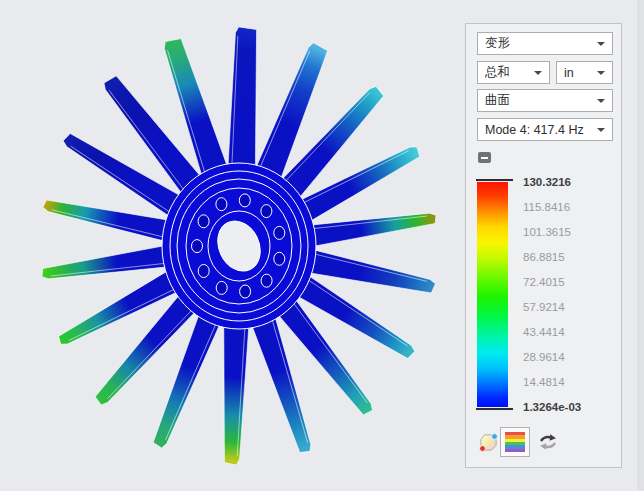  I want to click on legend-value: 101.3615, so click(547, 232).